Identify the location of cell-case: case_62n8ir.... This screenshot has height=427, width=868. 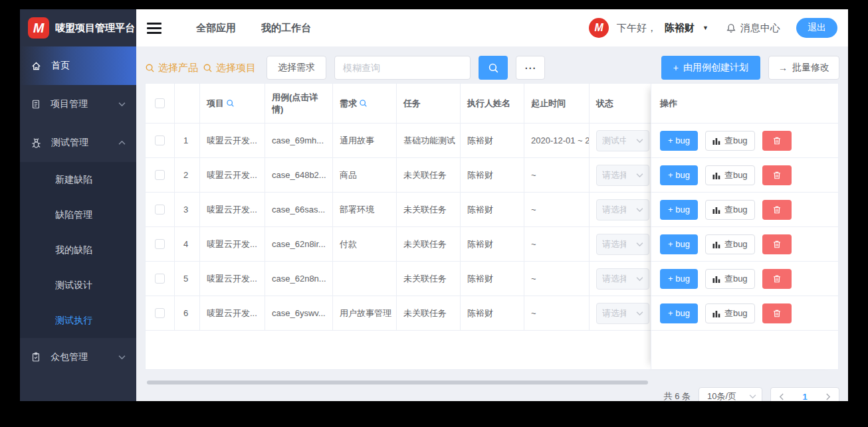
(299, 244).